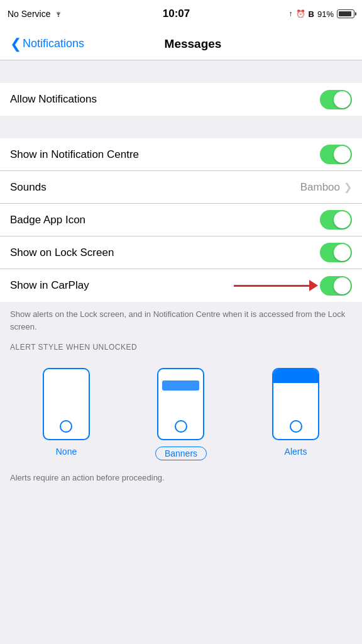 Image resolution: width=362 pixels, height=644 pixels. I want to click on back-button: ❮ Notifications, so click(47, 44).